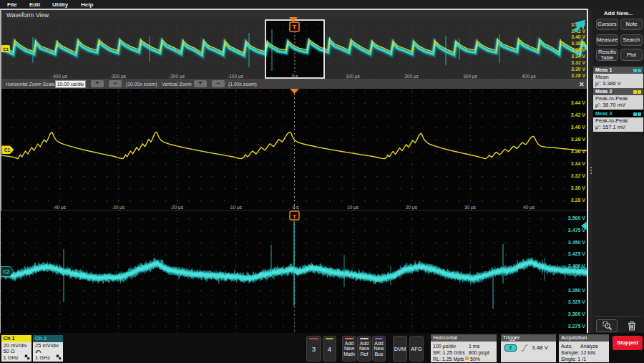  I want to click on svg-text: -20 μs, so click(177, 208).